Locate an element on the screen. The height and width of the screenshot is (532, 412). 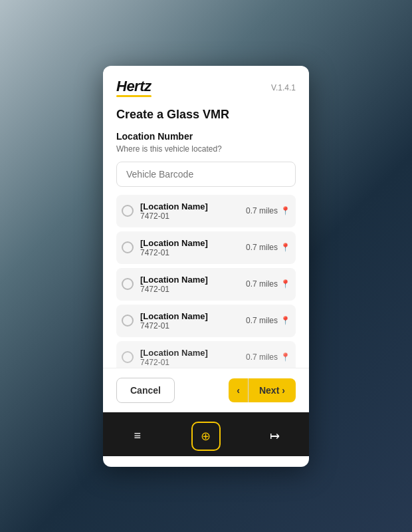
menu-icon: ≡ is located at coordinates (137, 436).